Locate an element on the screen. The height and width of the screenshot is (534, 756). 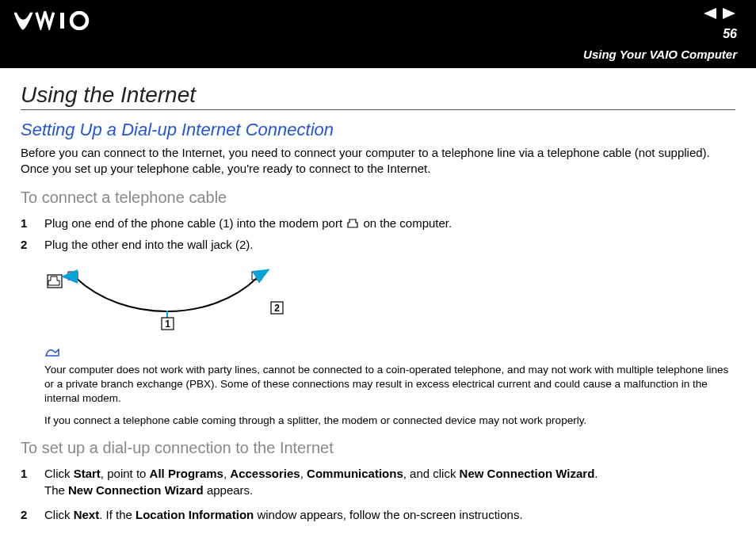
note-block: Your computer does not work with party l… is located at coordinates (390, 387).